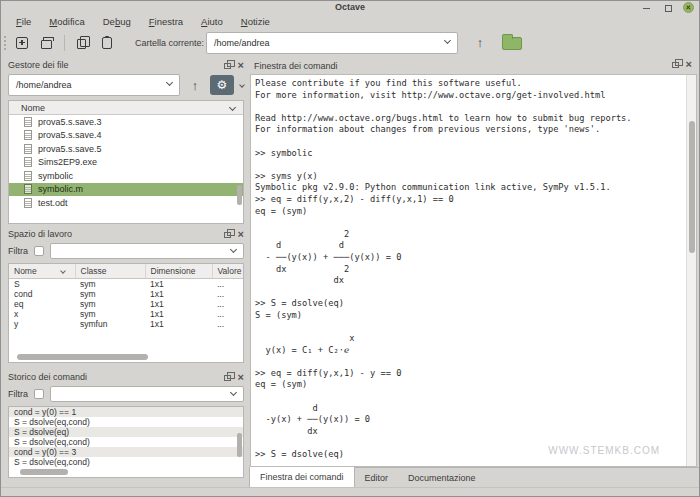 The height and width of the screenshot is (497, 700). What do you see at coordinates (63, 271) in the screenshot?
I see `sort-chevron-icon` at bounding box center [63, 271].